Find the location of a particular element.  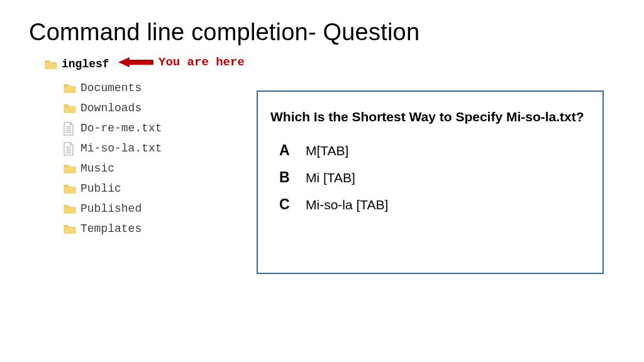

tree-item-label: Templates is located at coordinates (111, 229).